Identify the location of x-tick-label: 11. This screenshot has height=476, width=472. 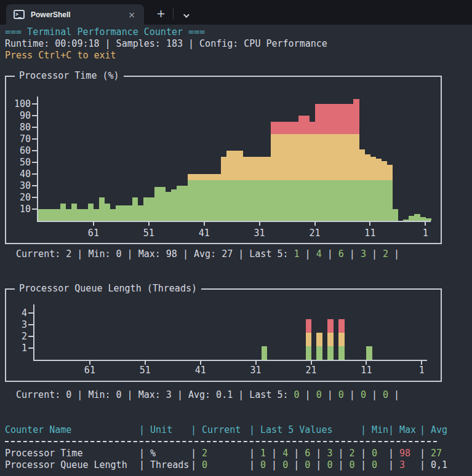
(370, 234).